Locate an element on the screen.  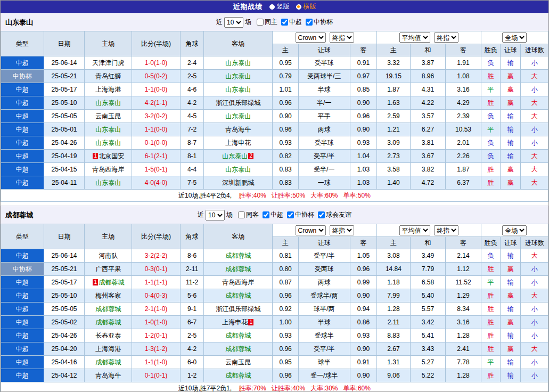
average-select: 平均值 is located at coordinates (415, 37).